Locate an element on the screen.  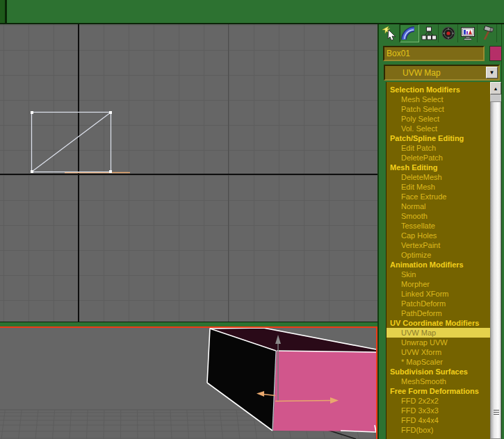
modifier-item: Smooth is located at coordinates (438, 216).